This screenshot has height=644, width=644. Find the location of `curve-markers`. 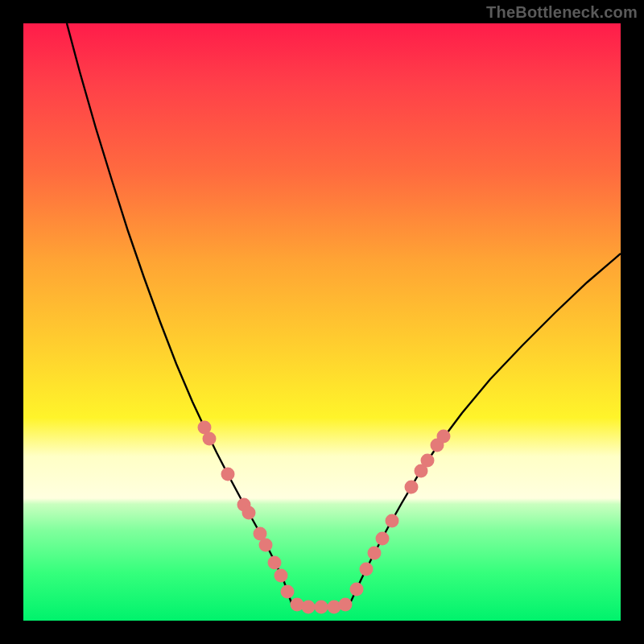

curve-markers is located at coordinates (324, 518).